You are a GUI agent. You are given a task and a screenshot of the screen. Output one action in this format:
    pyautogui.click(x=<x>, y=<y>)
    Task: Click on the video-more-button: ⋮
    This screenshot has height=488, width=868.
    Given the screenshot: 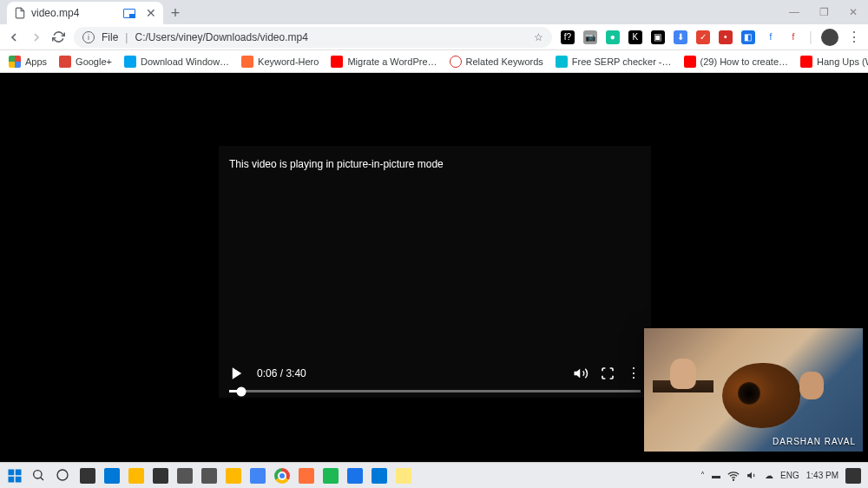 What is the action you would take?
    pyautogui.click(x=634, y=373)
    